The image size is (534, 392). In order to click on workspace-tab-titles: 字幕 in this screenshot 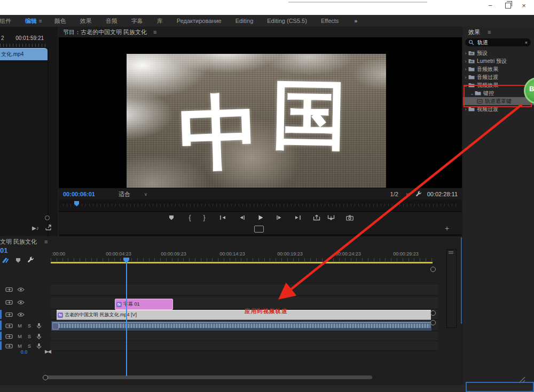, I will do `click(137, 21)`.